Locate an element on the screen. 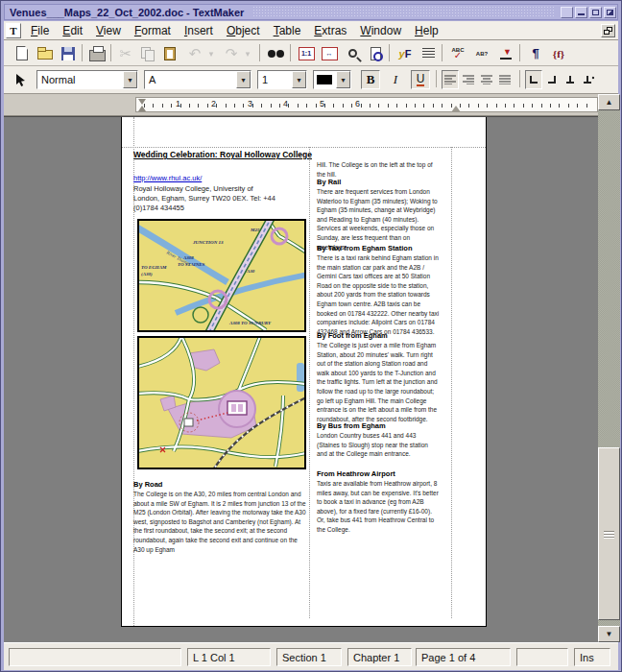 Image resolution: width=622 pixels, height=672 pixels. by-road-section: By Road The College is on the A30, 20 mi… is located at coordinates (221, 516).